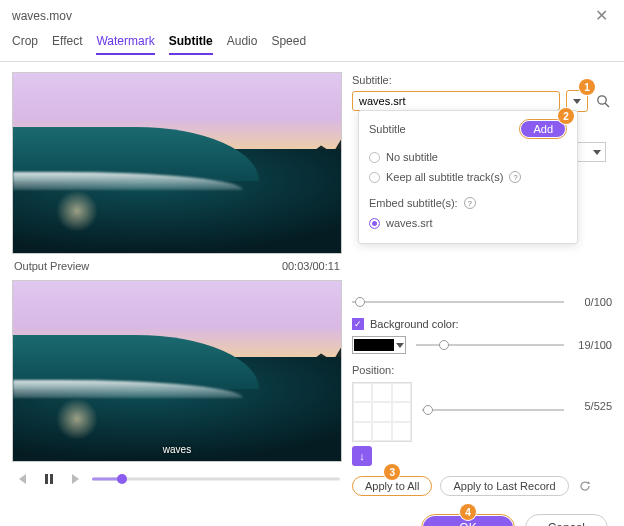 The image size is (624, 526). What do you see at coordinates (362, 456) in the screenshot?
I see `position-down-button: ↓` at bounding box center [362, 456].